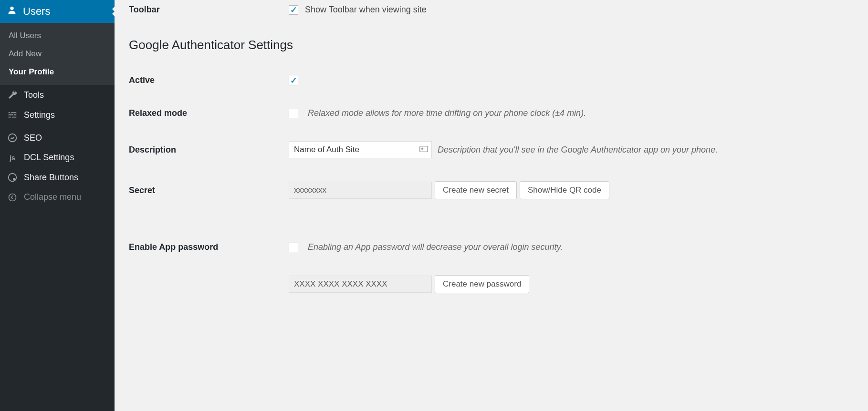  What do you see at coordinates (293, 10) in the screenshot?
I see `checkbox-toolbar` at bounding box center [293, 10].